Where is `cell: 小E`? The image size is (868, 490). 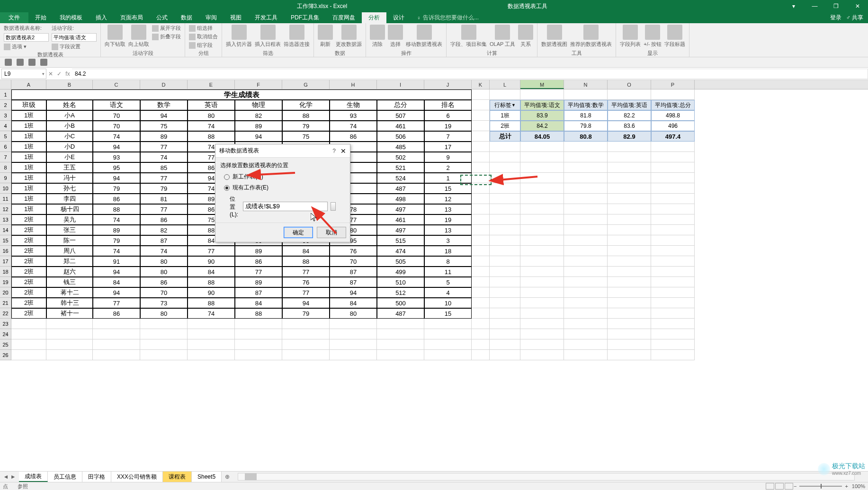 cell: 小E is located at coordinates (70, 157).